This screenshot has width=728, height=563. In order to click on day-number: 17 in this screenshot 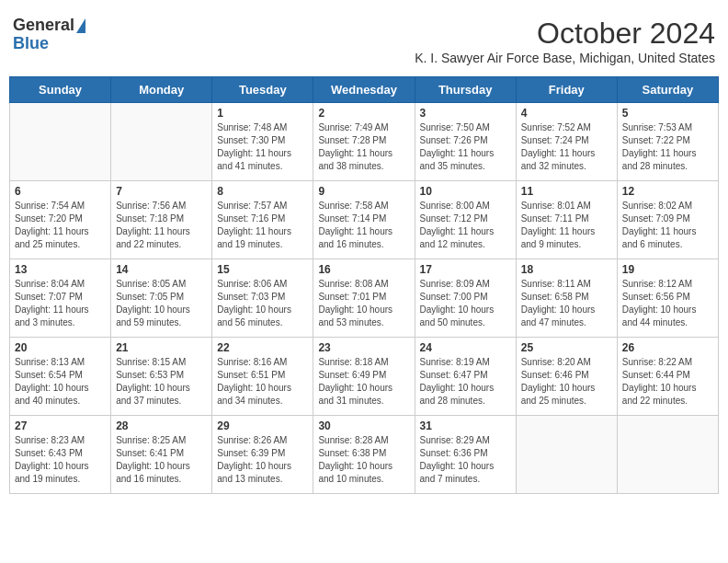, I will do `click(465, 270)`.